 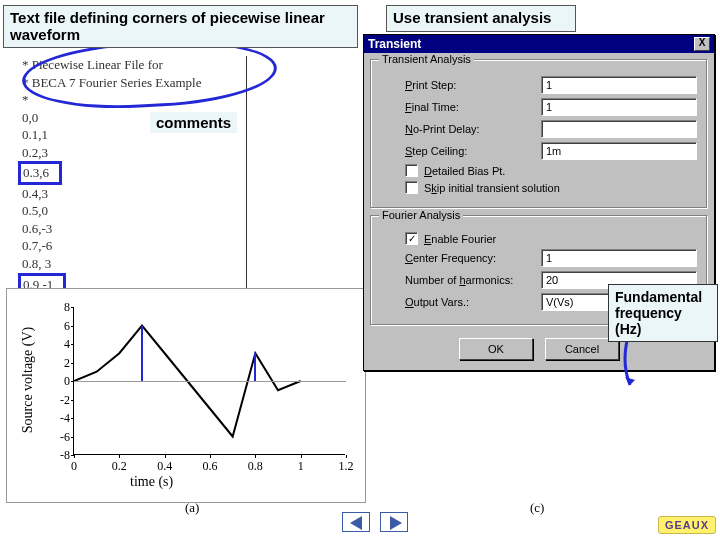 I want to click on transient-group-legend: Transient Analysis, so click(x=426, y=59).